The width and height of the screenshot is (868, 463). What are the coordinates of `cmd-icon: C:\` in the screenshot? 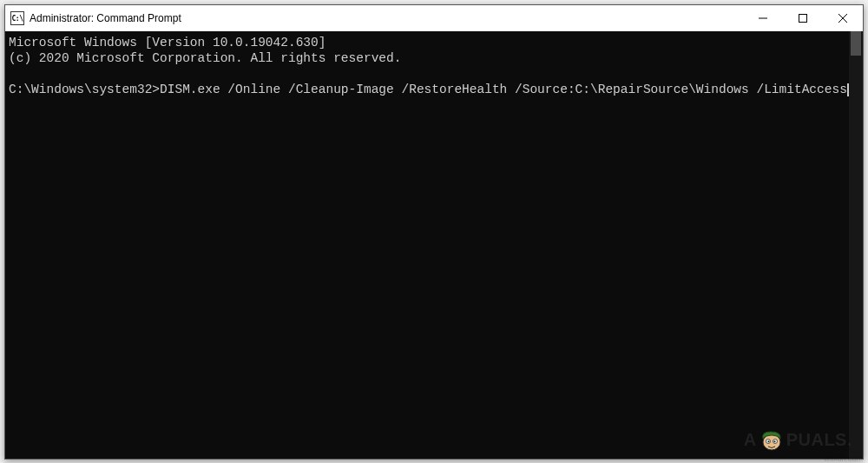 It's located at (17, 18).